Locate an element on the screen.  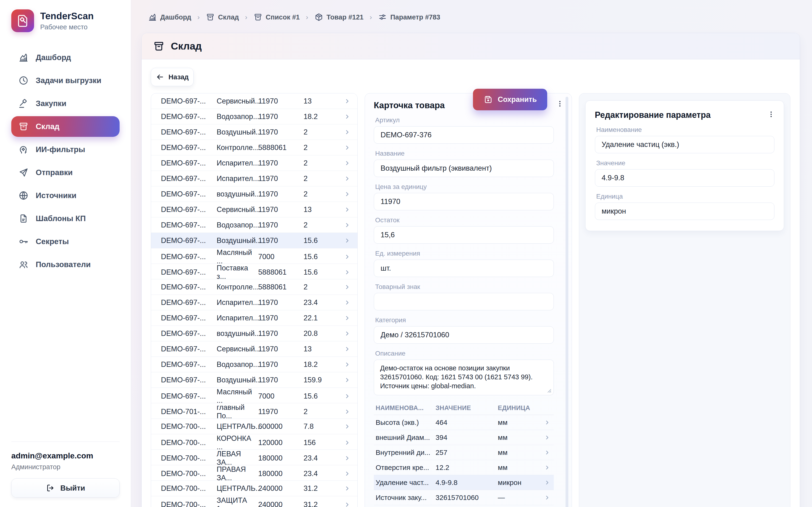
price-field is located at coordinates (464, 202).